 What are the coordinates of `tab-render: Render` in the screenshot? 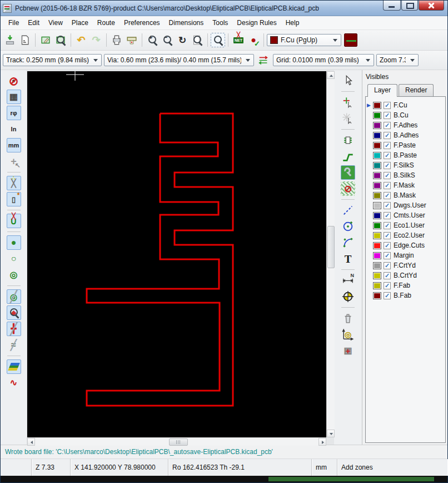 It's located at (416, 90).